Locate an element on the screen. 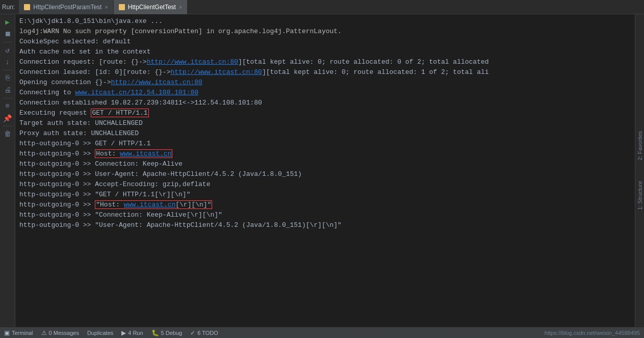 This screenshot has width=644, height=338. left-toolbar: ▶ ⏹ ↺ ↓ ⎘ 🖨 ≡ 📌 🗑 is located at coordinates (8, 170).